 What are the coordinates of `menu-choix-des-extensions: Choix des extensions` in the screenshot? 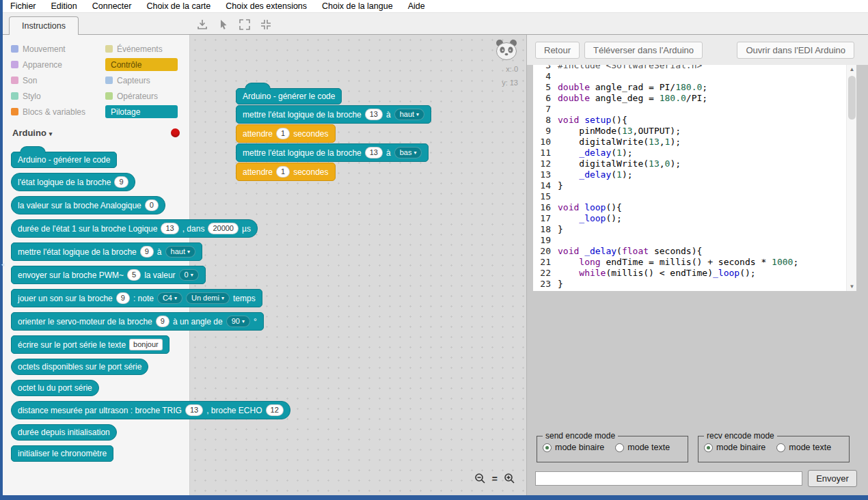 It's located at (267, 6).